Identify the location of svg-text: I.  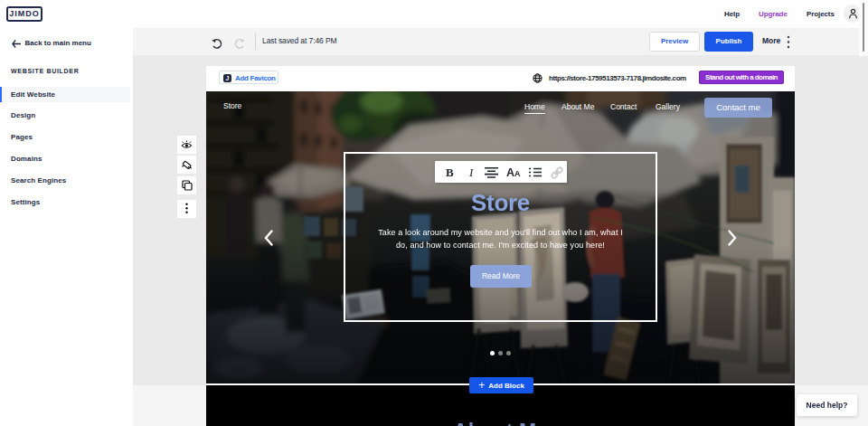
(471, 172).